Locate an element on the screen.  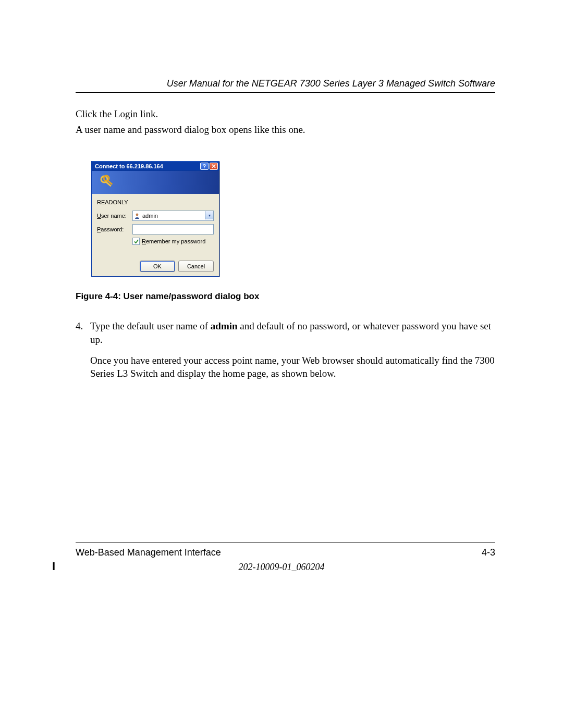
intro-line-1: Click the Login link. is located at coordinates (286, 114).